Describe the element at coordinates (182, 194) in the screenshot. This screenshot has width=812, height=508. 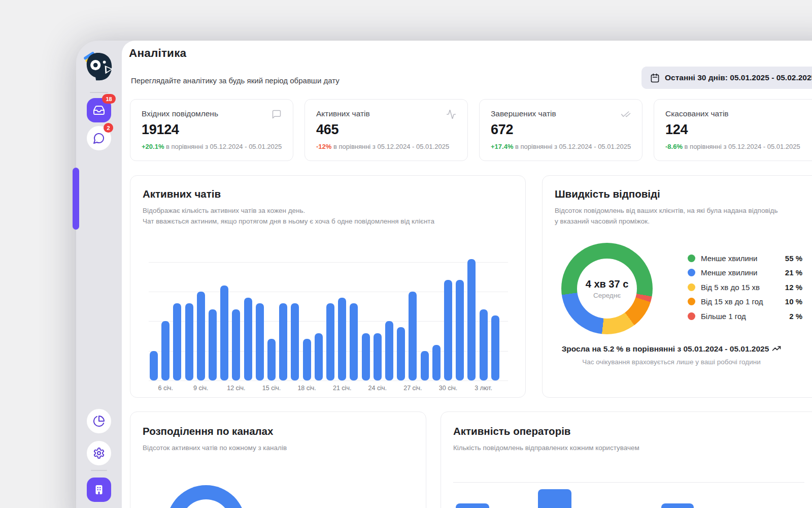
I see `chart-card-title: Активних чатів` at that location.